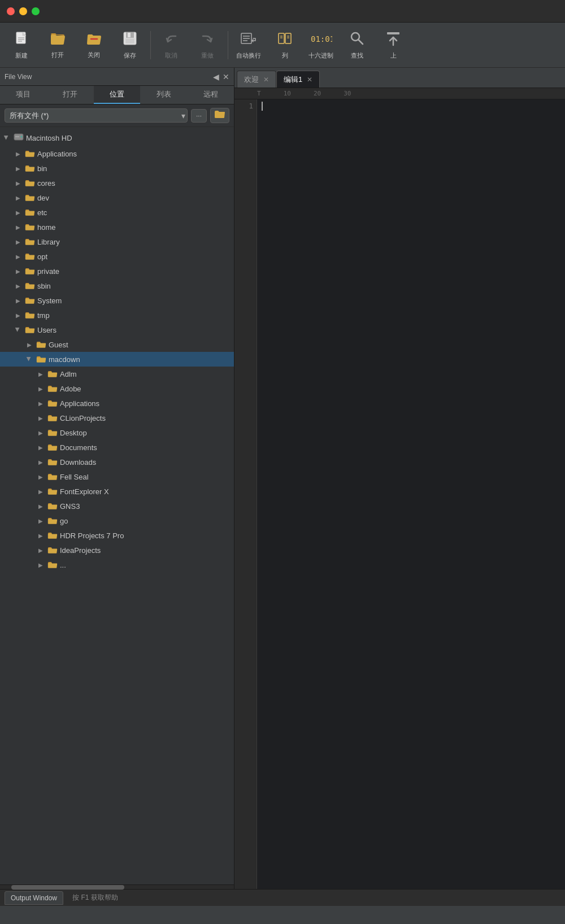 The image size is (565, 924). Describe the element at coordinates (393, 45) in the screenshot. I see `up-button: 上` at that location.